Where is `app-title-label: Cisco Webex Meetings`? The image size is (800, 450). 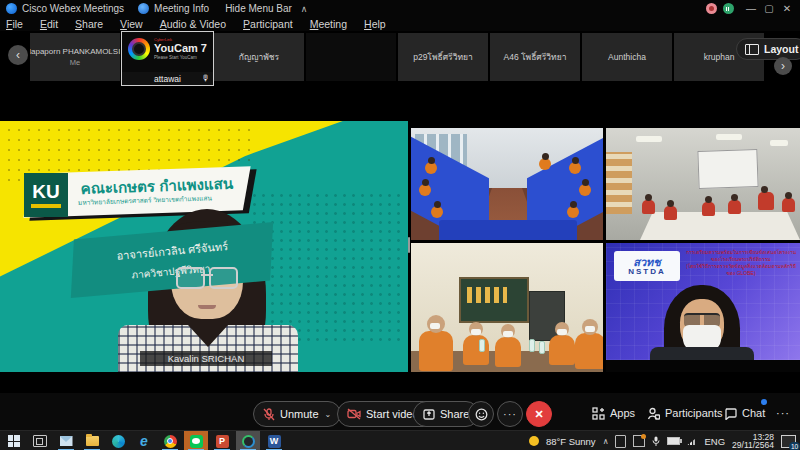
app-title-label: Cisco Webex Meetings is located at coordinates (73, 8).